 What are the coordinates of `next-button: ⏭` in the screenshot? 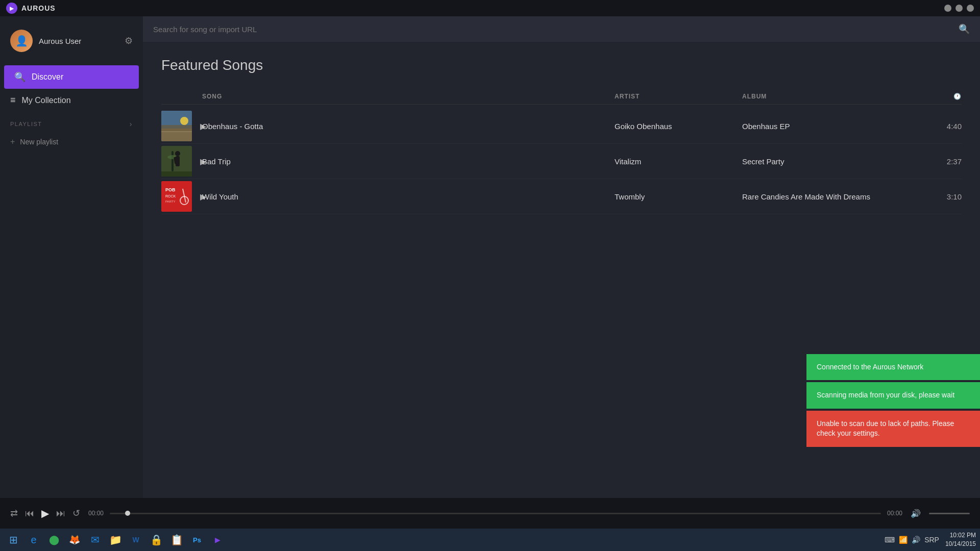 It's located at (61, 513).